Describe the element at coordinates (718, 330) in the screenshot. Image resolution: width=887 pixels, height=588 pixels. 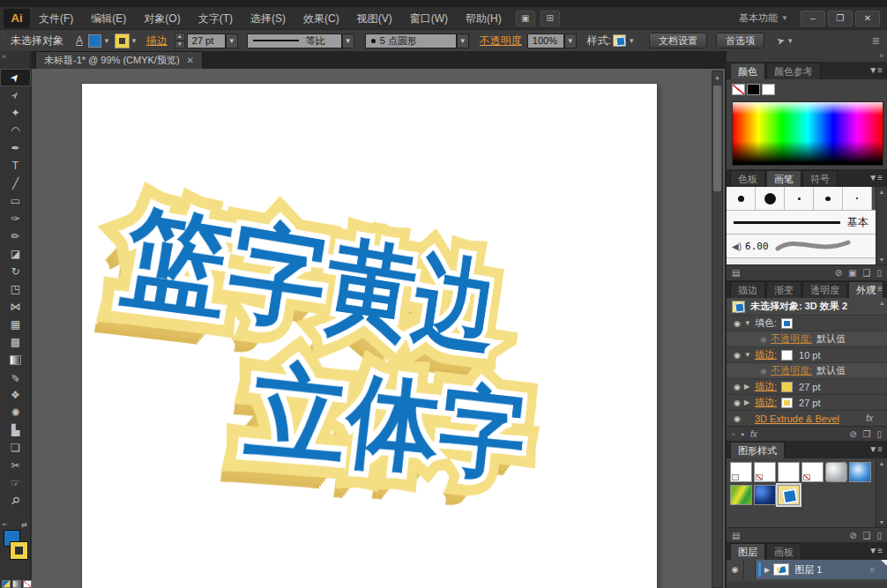
I see `canvas-vertical-scrollbar: ▲` at that location.